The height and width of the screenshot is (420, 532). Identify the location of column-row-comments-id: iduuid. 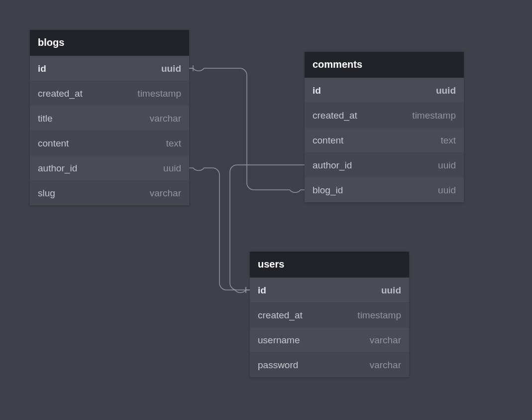
(384, 90).